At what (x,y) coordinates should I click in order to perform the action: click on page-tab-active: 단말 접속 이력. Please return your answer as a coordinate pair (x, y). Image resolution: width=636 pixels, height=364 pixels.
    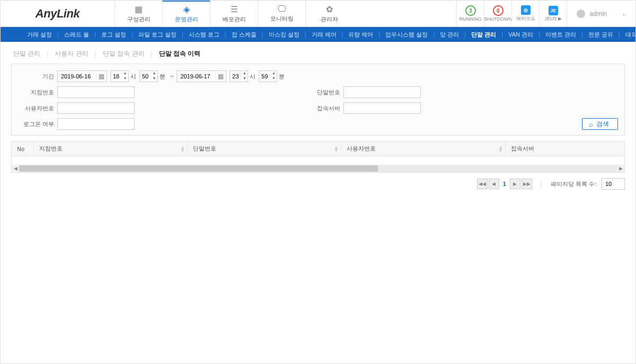
    Looking at the image, I should click on (180, 54).